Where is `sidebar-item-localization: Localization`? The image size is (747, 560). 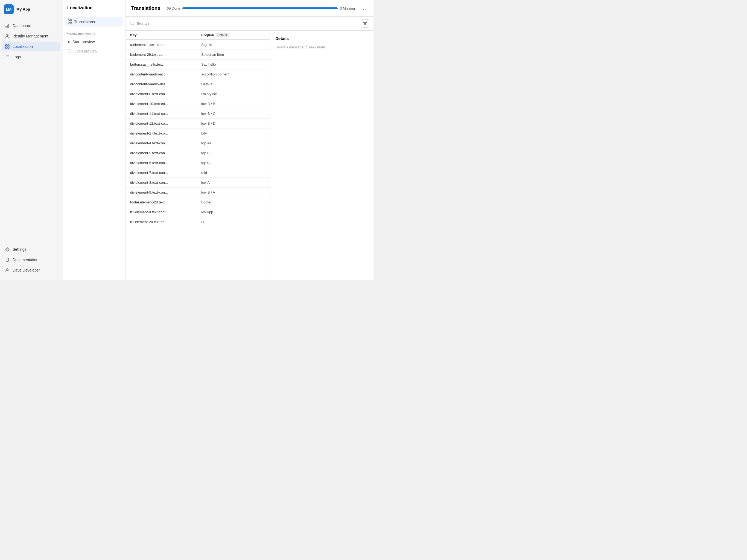
sidebar-item-localization: Localization is located at coordinates (31, 47).